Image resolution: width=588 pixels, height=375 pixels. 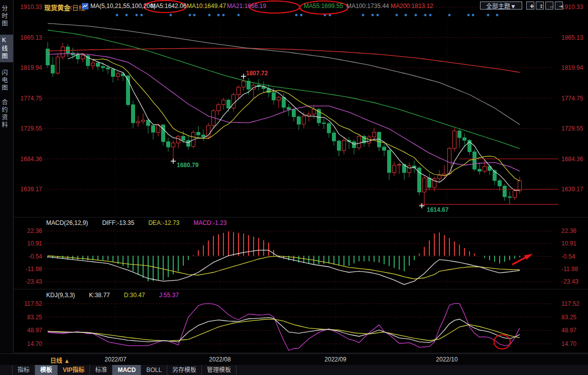 What do you see at coordinates (144, 223) in the screenshot?
I see `macd-panel-header: MACD(26,12,9)DIFF:-13.35DEA:-12.73MACD:-…` at bounding box center [144, 223].